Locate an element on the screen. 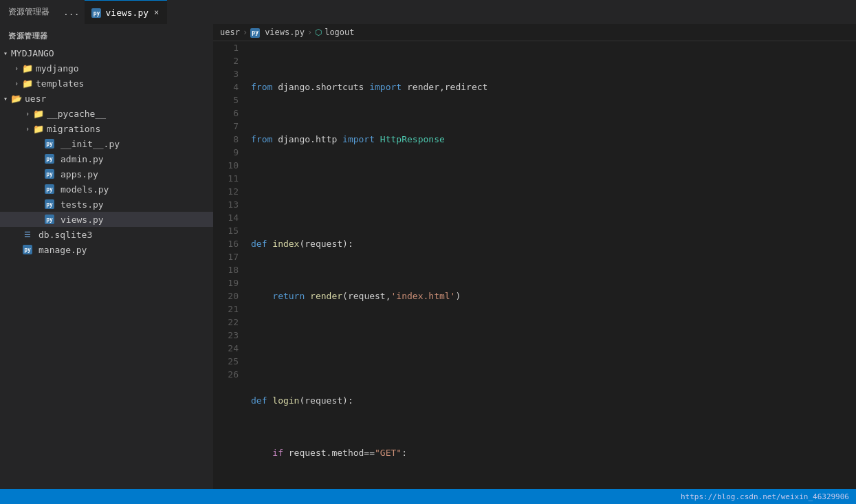  sidebar-item-views-py: › py views.py is located at coordinates (107, 219).